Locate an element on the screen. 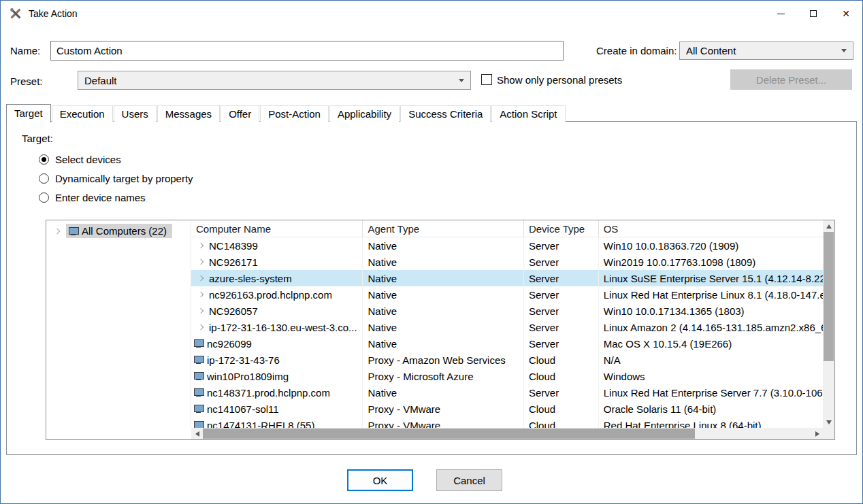  computer-name: nc141067-sol11 is located at coordinates (243, 409).